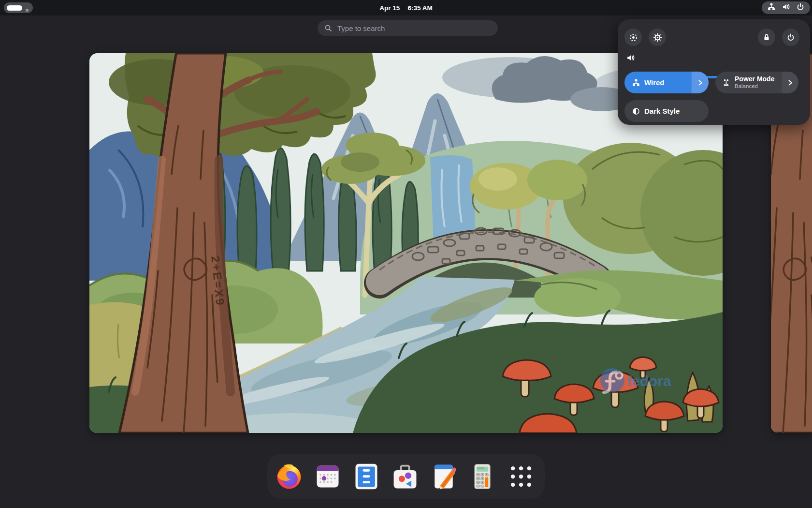  I want to click on quick-settings-panel: Wired Power Mode Balanced, so click(714, 72).